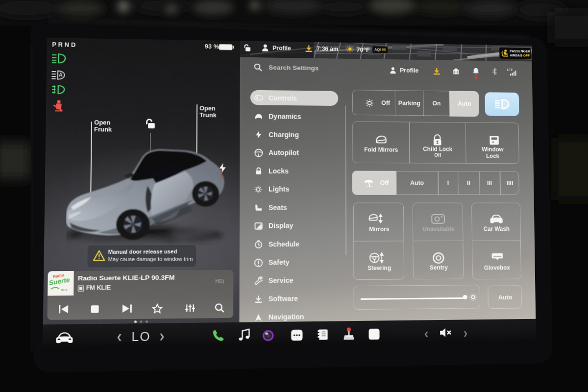 Image resolution: width=588 pixels, height=392 pixels. Describe the element at coordinates (61, 75) in the screenshot. I see `svg-text: A` at that location.